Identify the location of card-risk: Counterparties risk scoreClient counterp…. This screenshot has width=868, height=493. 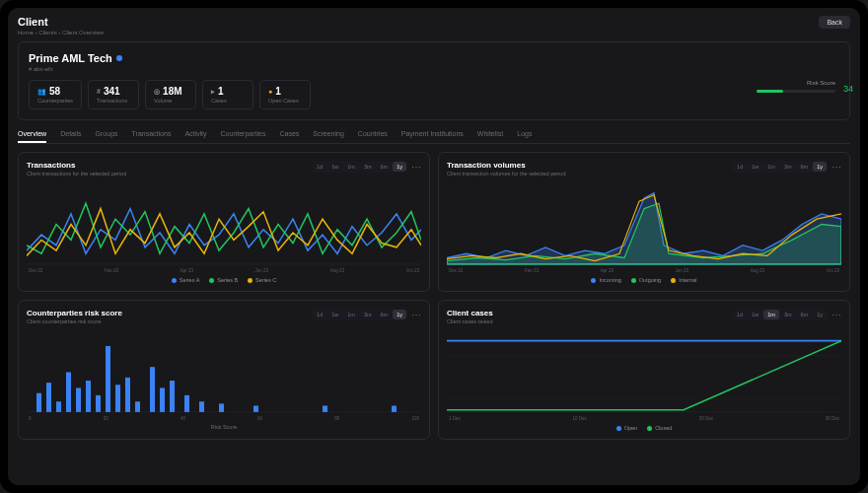
(224, 370).